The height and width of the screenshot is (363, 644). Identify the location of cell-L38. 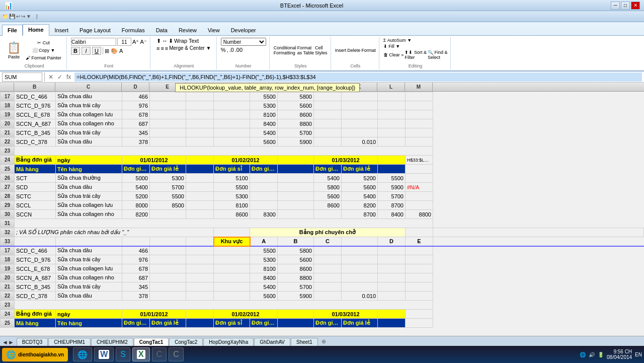
(391, 287).